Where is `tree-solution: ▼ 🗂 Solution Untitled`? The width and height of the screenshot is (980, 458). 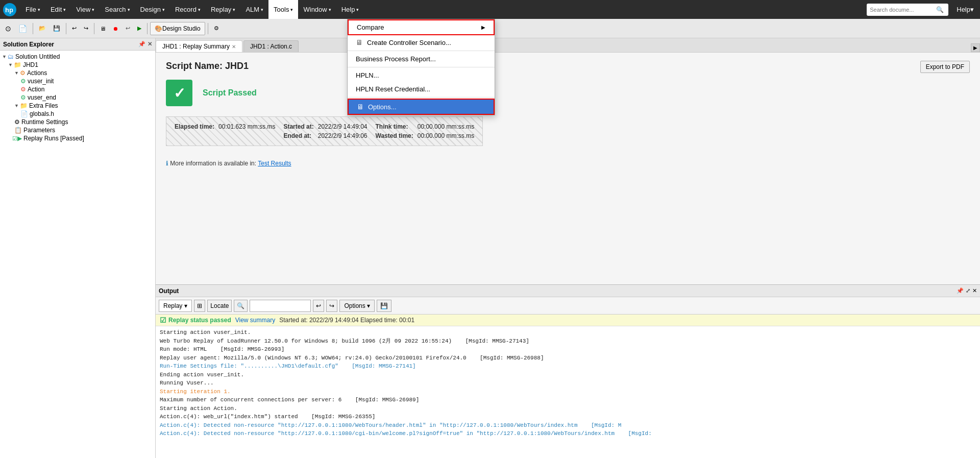 tree-solution: ▼ 🗂 Solution Untitled is located at coordinates (78, 57).